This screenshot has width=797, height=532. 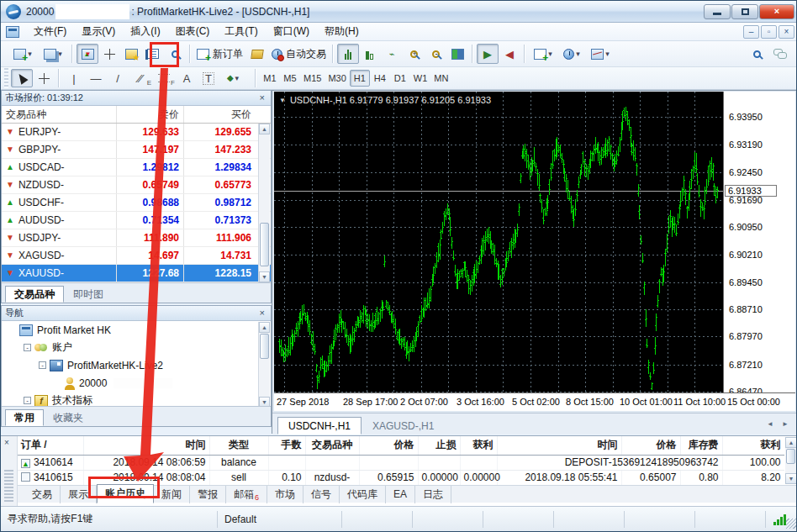 I want to click on terminal-column-获利: 获利, so click(x=478, y=445).